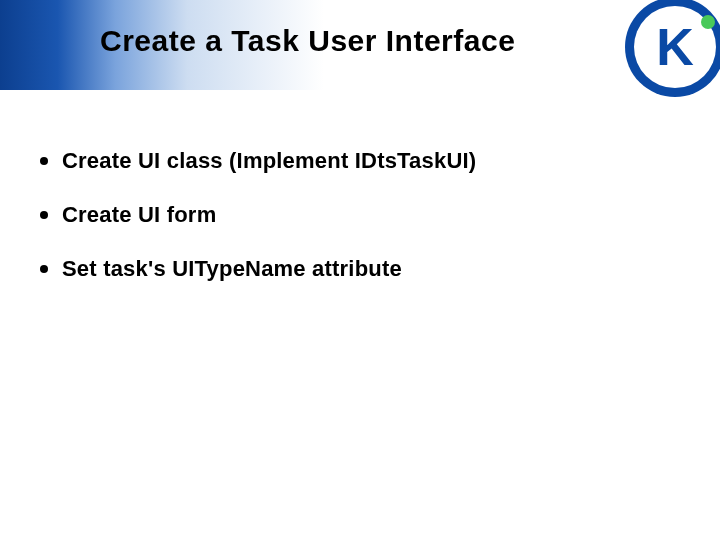  I want to click on list-item: Create UI form, so click(360, 215).